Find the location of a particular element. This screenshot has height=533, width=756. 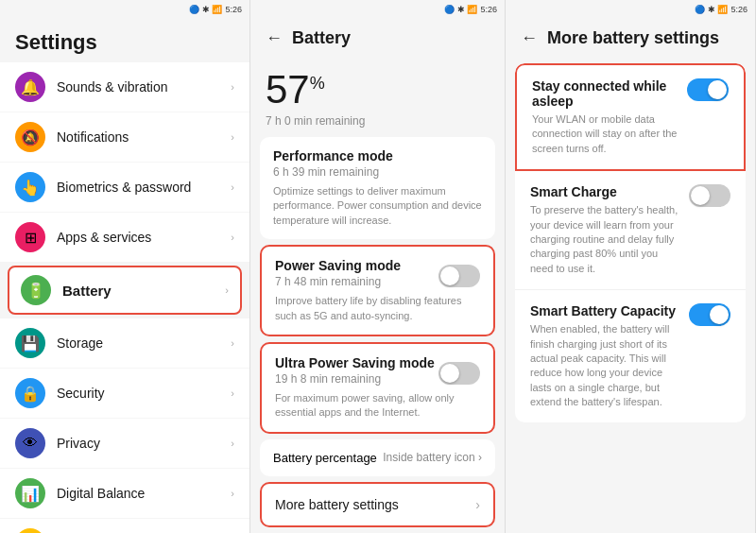

sidebar-item-battery: 🔋Battery› is located at coordinates (125, 290).